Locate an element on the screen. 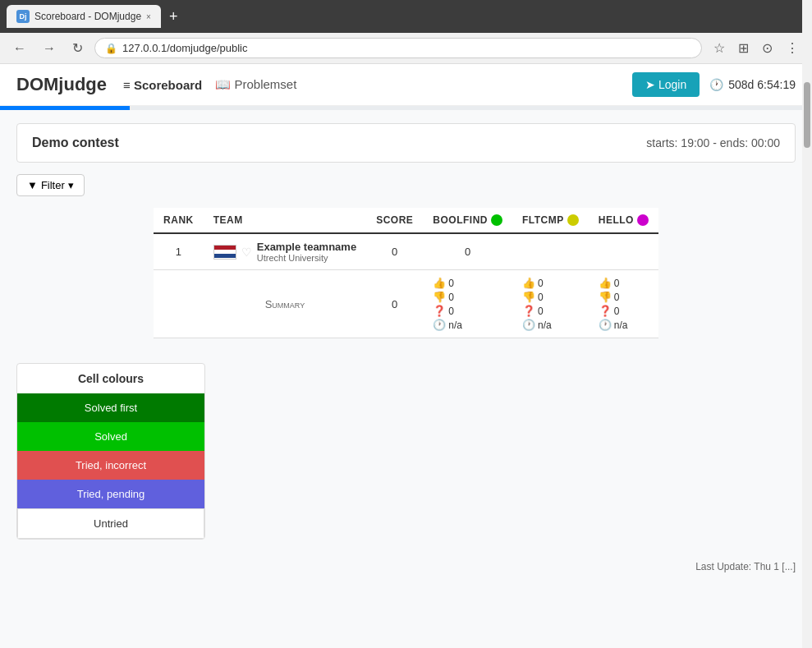  tab-close-button: × is located at coordinates (149, 16).